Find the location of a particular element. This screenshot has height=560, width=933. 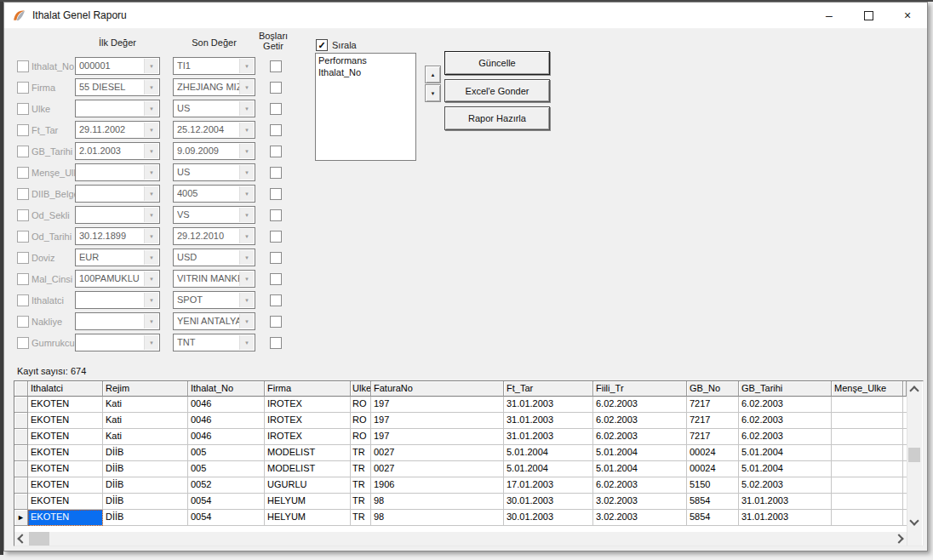

column-header: Rejim is located at coordinates (146, 389).